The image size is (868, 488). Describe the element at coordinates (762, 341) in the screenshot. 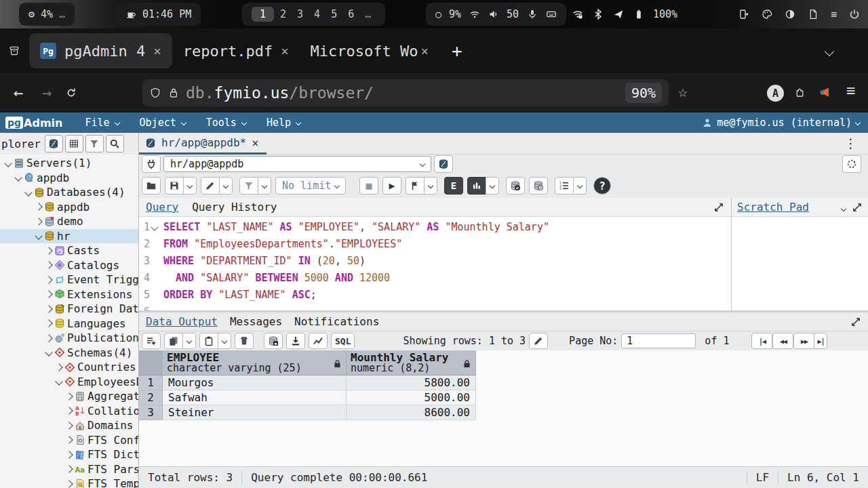

I see `first-page-button: |◀` at that location.